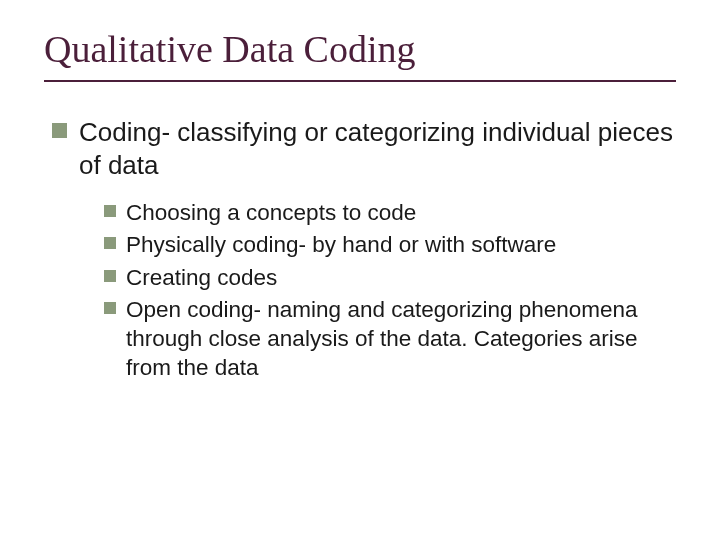 Image resolution: width=720 pixels, height=540 pixels. I want to click on bullet-text: Open coding- naming and categorizing phe…, so click(401, 339).